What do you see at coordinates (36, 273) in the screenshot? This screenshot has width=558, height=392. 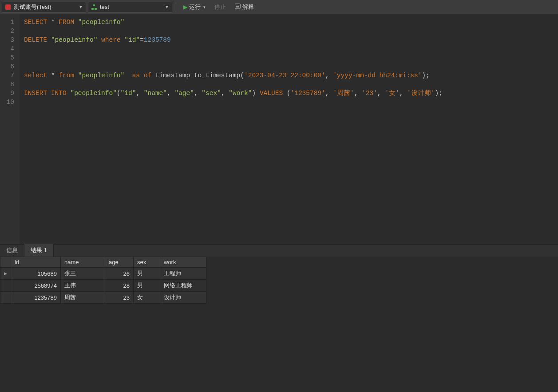 I see `cell-id: 105689` at bounding box center [36, 273].